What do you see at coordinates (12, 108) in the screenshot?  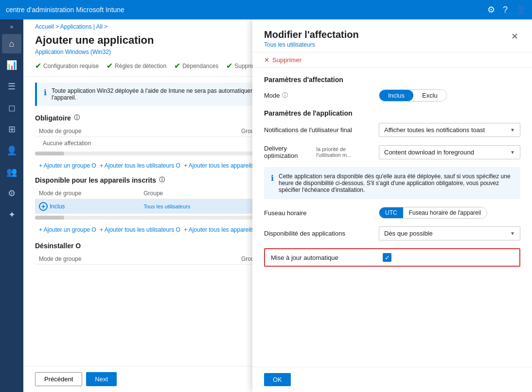 I see `nav-apps-icon: ◻` at bounding box center [12, 108].